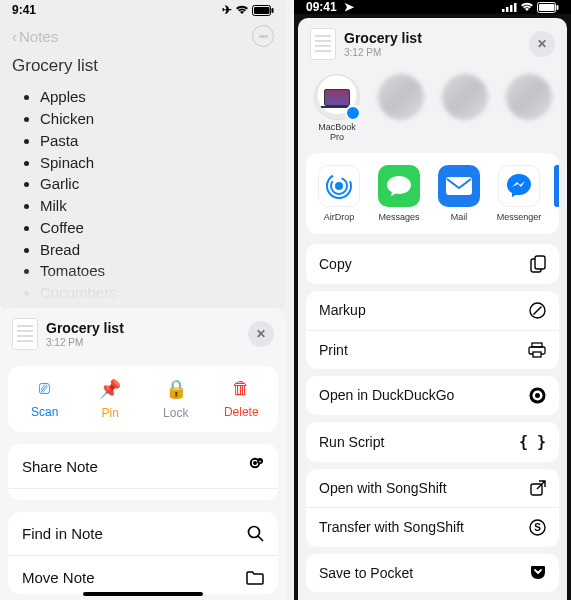 This screenshot has height=600, width=571. Describe the element at coordinates (45, 399) in the screenshot. I see `scan-button: ⎚ Scan` at that location.